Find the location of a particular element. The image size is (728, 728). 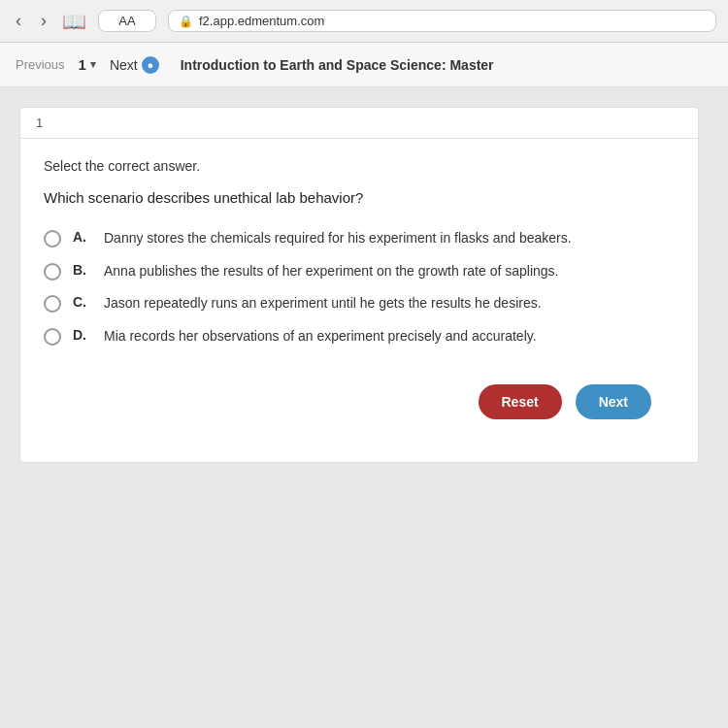

option-text-1: Danny stores the chemicals required for … is located at coordinates (338, 239).